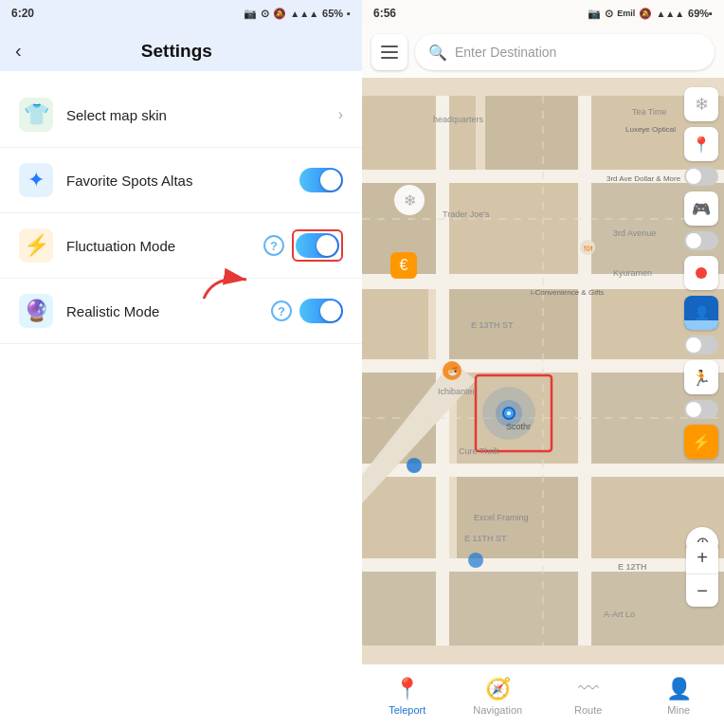 The image size is (724, 728). What do you see at coordinates (274, 246) in the screenshot?
I see `fluctuation-help-icon: ?` at bounding box center [274, 246].